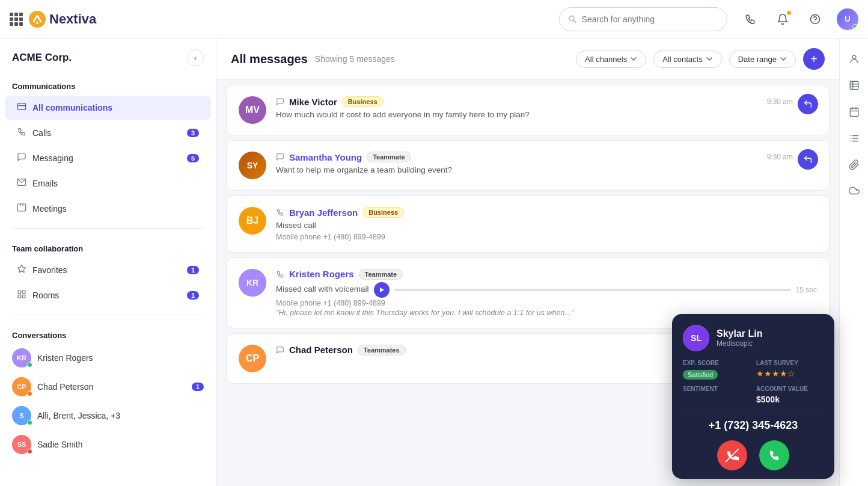  Describe the element at coordinates (732, 455) in the screenshot. I see `hangup-btn` at that location.